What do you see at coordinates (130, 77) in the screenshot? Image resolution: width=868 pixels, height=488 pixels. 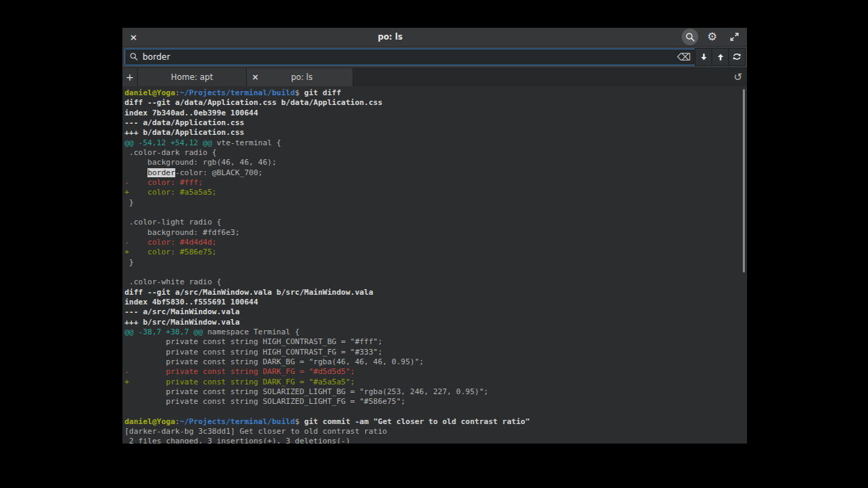 I see `plus-icon: +` at bounding box center [130, 77].